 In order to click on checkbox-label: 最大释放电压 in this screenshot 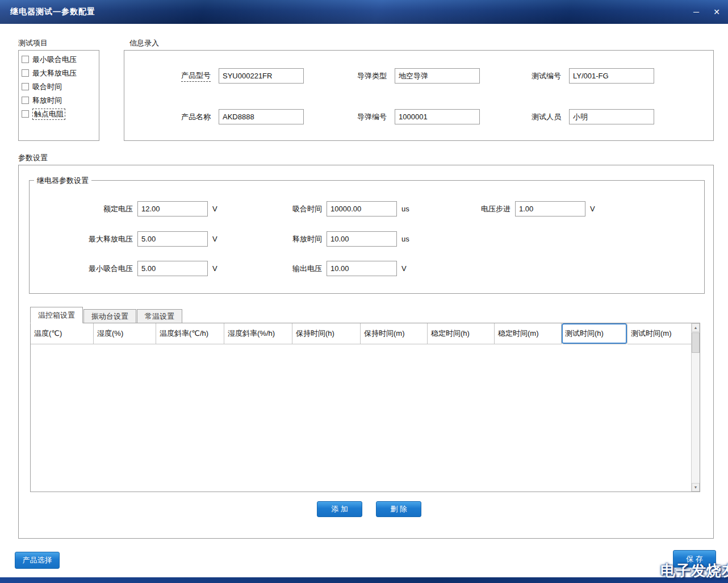, I will do `click(55, 73)`.